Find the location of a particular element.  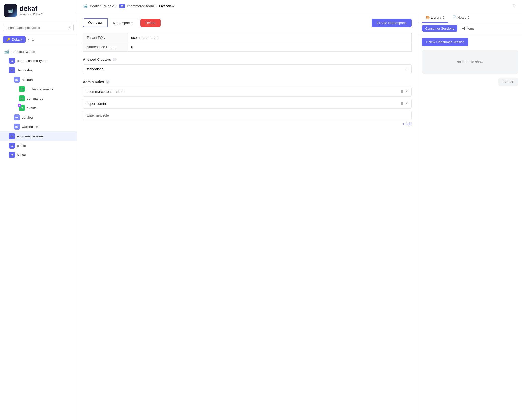

logo-title: dekaf is located at coordinates (32, 9).